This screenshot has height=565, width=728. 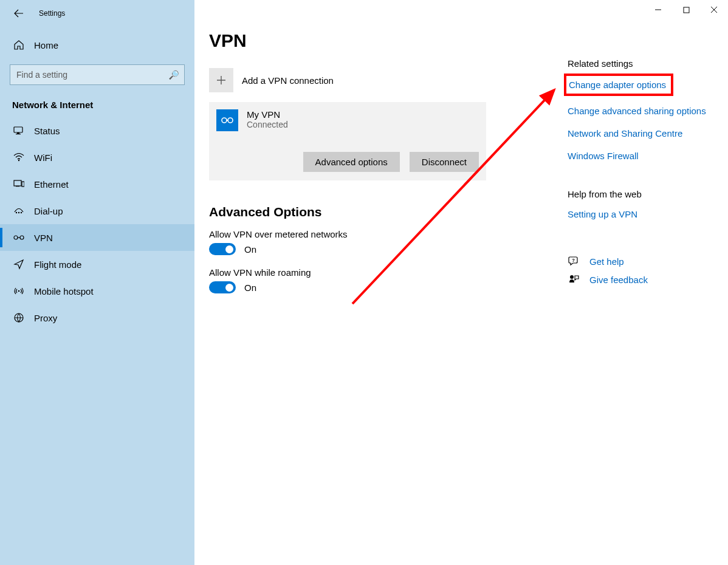 I want to click on related-settings-heading: Related settings, so click(x=640, y=63).